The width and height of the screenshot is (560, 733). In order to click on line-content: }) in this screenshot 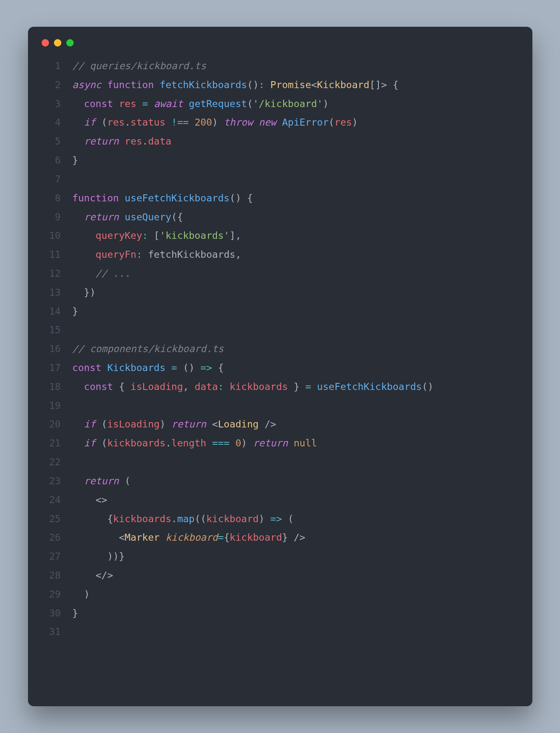, I will do `click(84, 293)`.